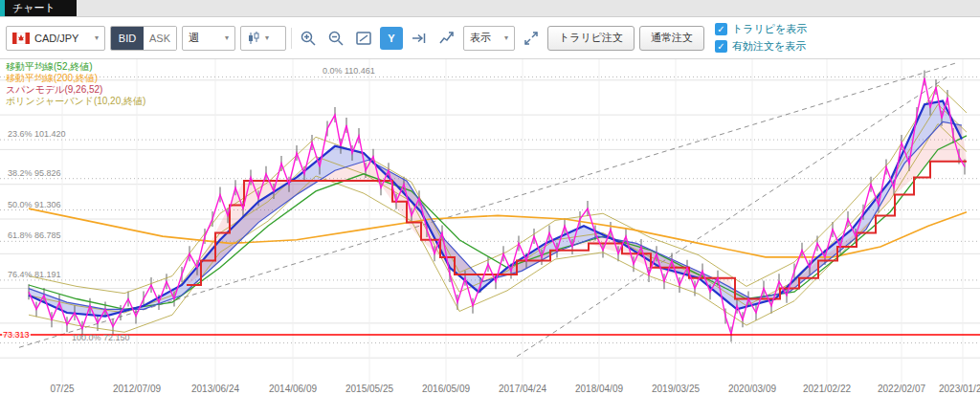 Image resolution: width=980 pixels, height=395 pixels. What do you see at coordinates (34, 173) in the screenshot?
I see `fib-level-label: 38.2% 95.826` at bounding box center [34, 173].